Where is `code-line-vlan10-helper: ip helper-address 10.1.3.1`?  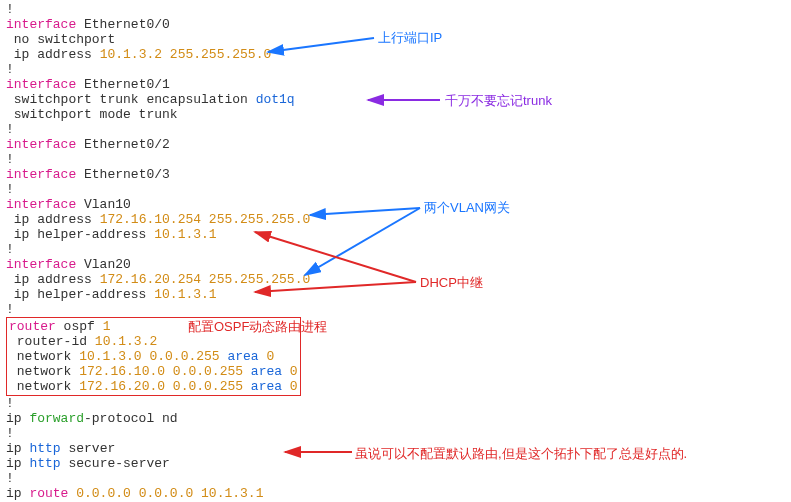
code-line-vlan10-helper: ip helper-address 10.1.3.1 is located at coordinates (396, 234).